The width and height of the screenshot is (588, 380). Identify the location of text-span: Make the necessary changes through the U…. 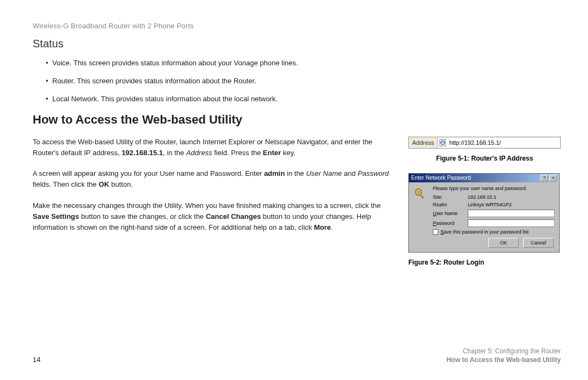
(207, 206).